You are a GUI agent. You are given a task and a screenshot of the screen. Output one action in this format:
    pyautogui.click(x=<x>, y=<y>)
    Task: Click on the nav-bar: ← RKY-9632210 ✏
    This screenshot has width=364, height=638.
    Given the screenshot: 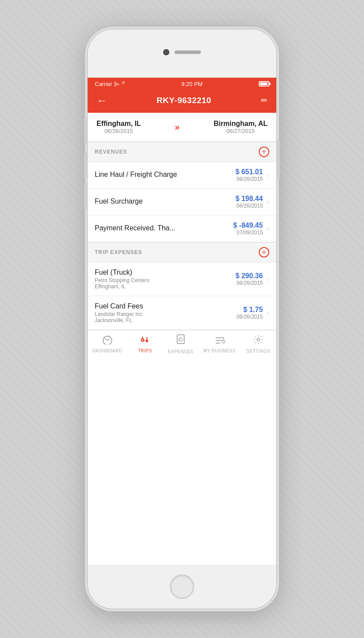 What is the action you would take?
    pyautogui.click(x=182, y=101)
    